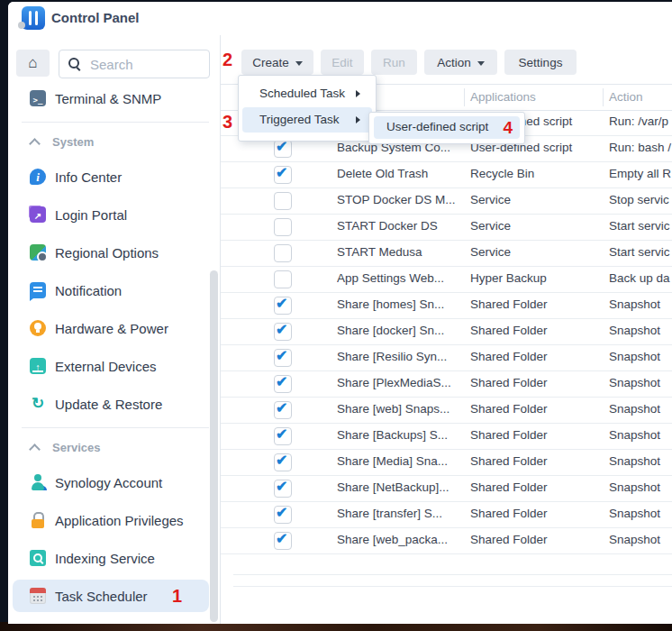 The width and height of the screenshot is (672, 631). I want to click on login-portal-icon, so click(38, 215).